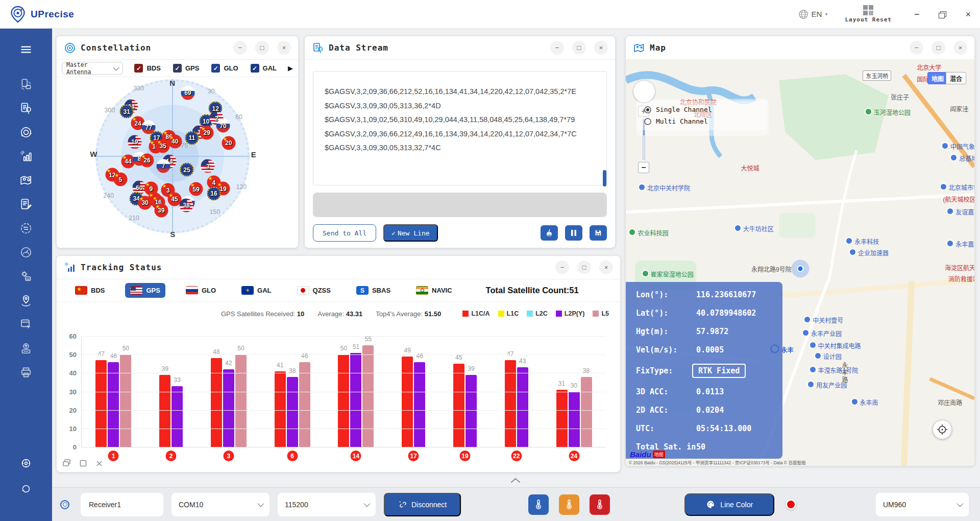 The image size is (980, 521). I want to click on zoom-out-button: −, so click(644, 168).